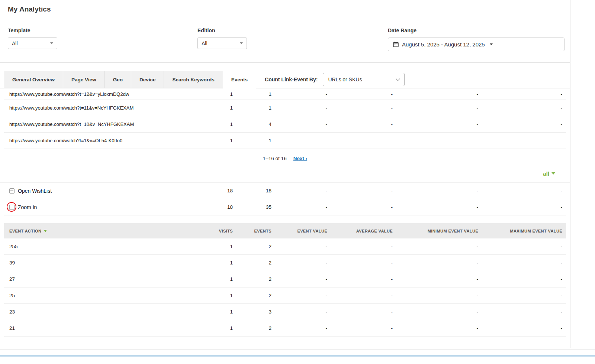 This screenshot has height=364, width=595. Describe the element at coordinates (222, 43) in the screenshot. I see `edition-select: All` at that location.